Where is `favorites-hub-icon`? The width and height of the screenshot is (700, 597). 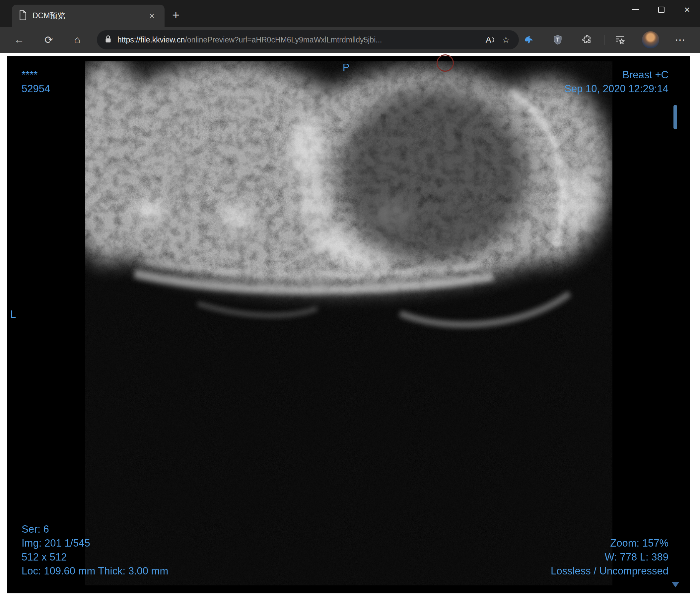 favorites-hub-icon is located at coordinates (620, 40).